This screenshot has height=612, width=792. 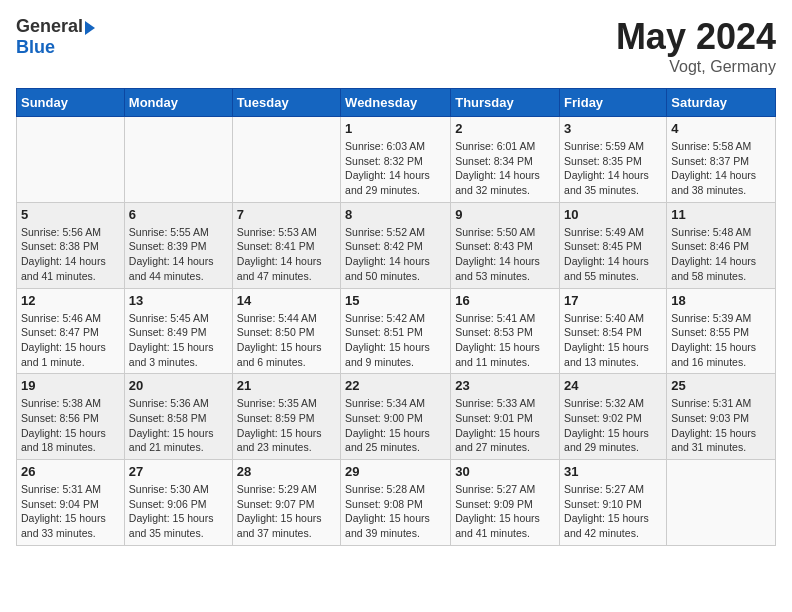 What do you see at coordinates (178, 472) in the screenshot?
I see `day-number: 27` at bounding box center [178, 472].